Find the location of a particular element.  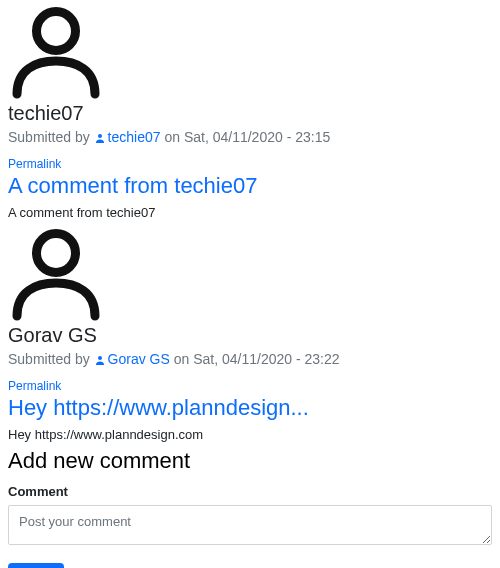

comment-title-link: Hey https://www.planndesign... is located at coordinates (250, 408).